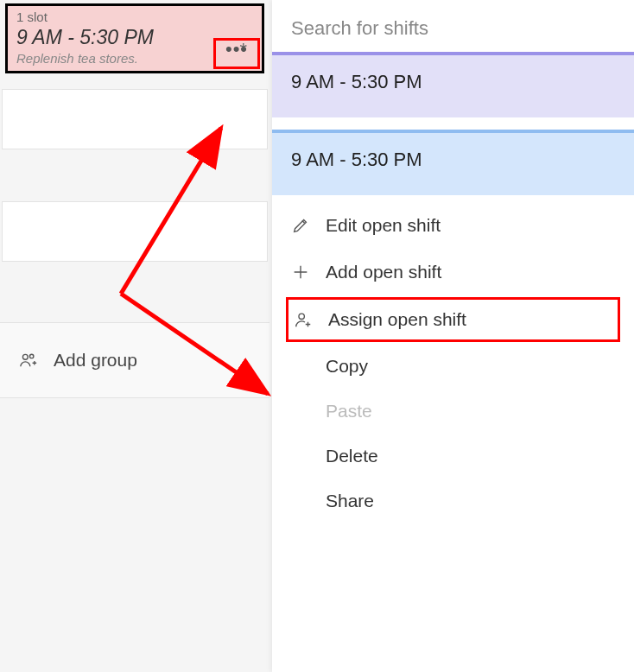 This screenshot has width=634, height=672. I want to click on search-row, so click(453, 26).